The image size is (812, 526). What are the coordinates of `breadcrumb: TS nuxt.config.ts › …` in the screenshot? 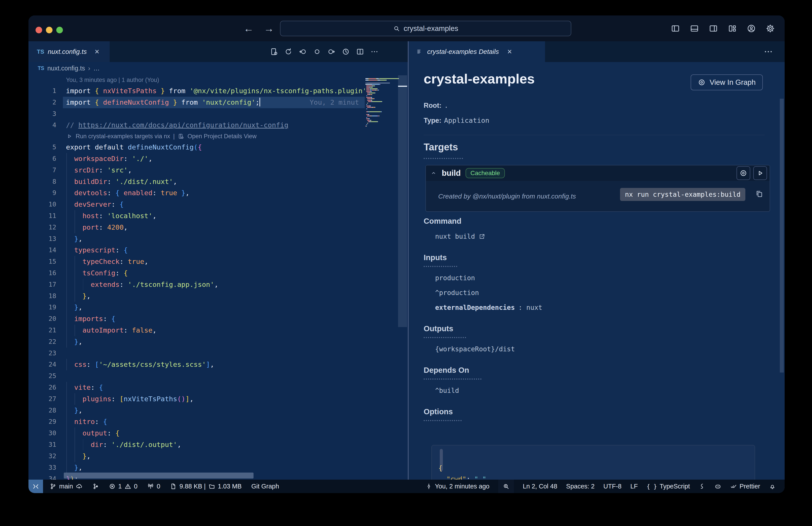 It's located at (218, 68).